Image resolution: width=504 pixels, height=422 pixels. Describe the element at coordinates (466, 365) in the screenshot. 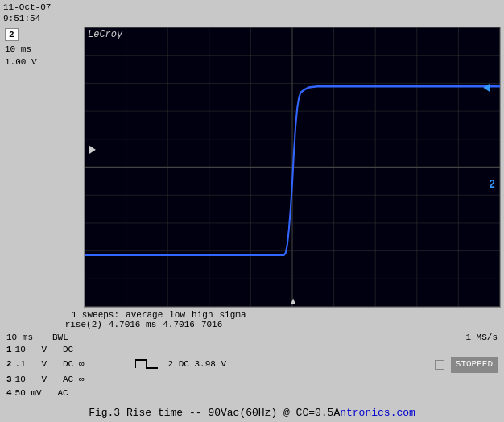

I see `stopped-area: STOPPED` at that location.